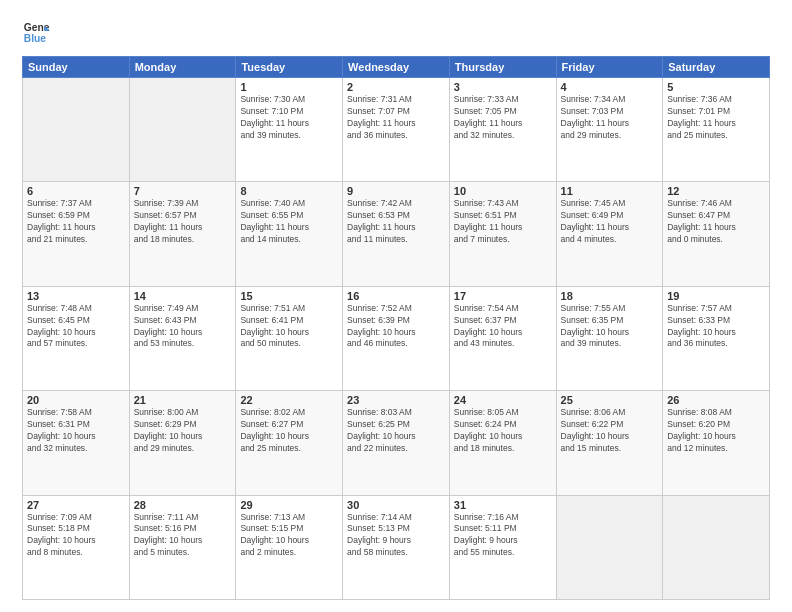 Image resolution: width=792 pixels, height=612 pixels. I want to click on day-cell: 18Sunrise: 7:55 AM Sunset: 6:35 PM Dayli…, so click(610, 338).